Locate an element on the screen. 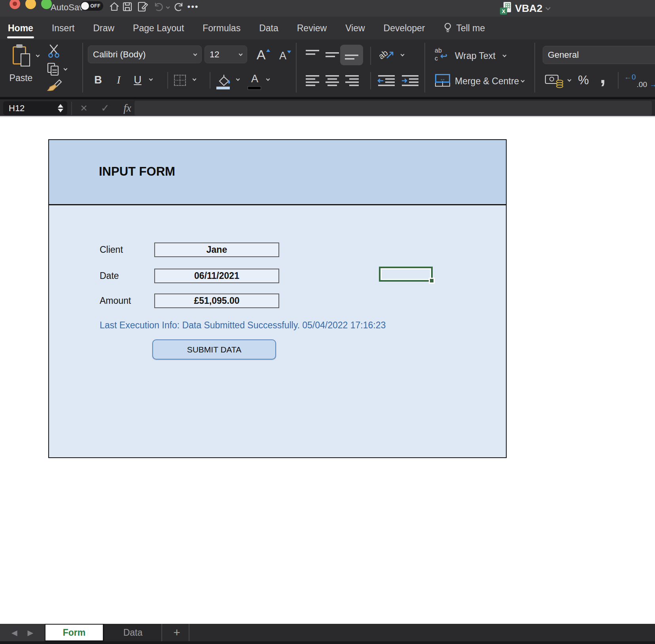  font-name-select: Calibri (Body) is located at coordinates (145, 55).